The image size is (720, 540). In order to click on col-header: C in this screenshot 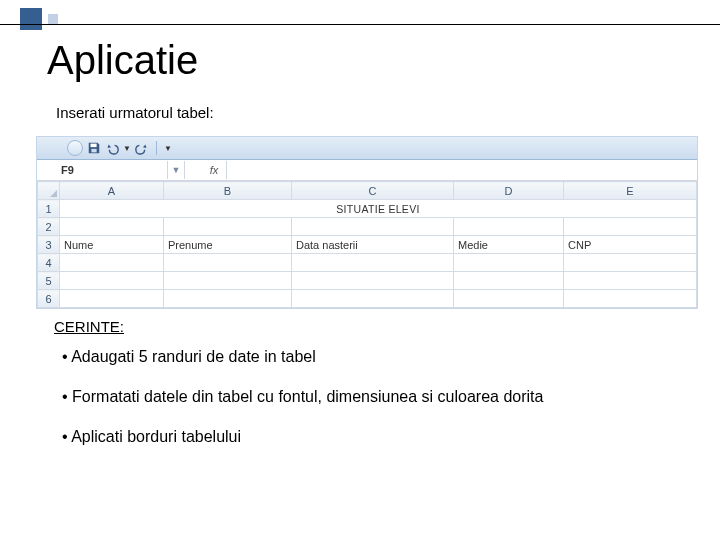, I will do `click(373, 191)`.